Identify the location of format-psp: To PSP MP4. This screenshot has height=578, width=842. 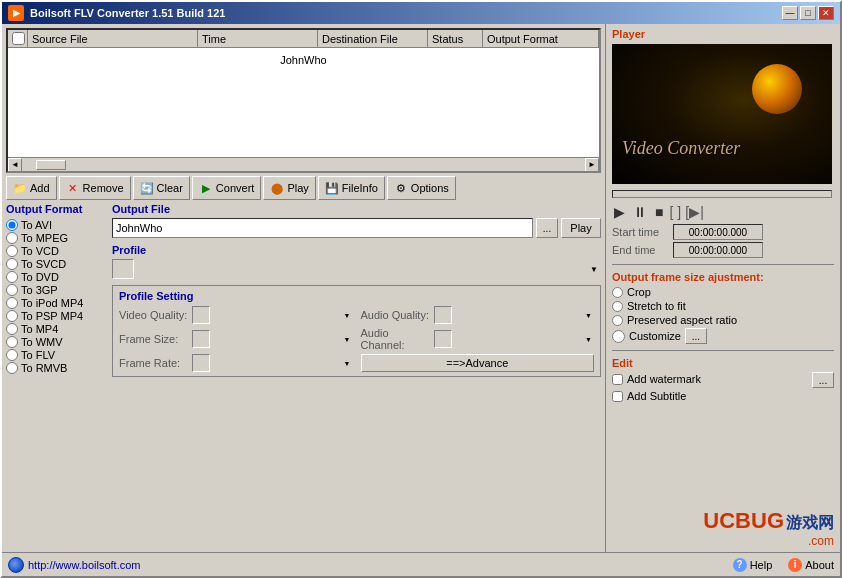
(56, 316).